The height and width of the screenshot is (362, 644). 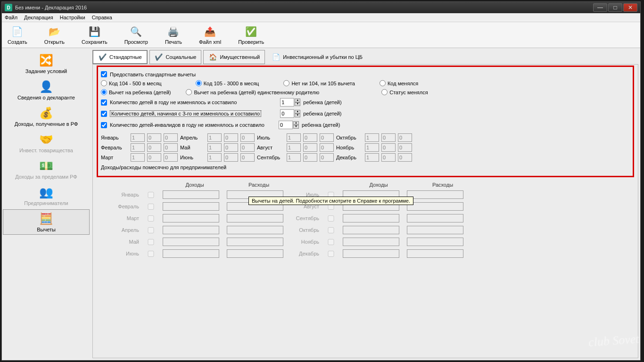 I want to click on sidebar-item-entrepreneurs: 👥Предприниматели, so click(x=46, y=196).